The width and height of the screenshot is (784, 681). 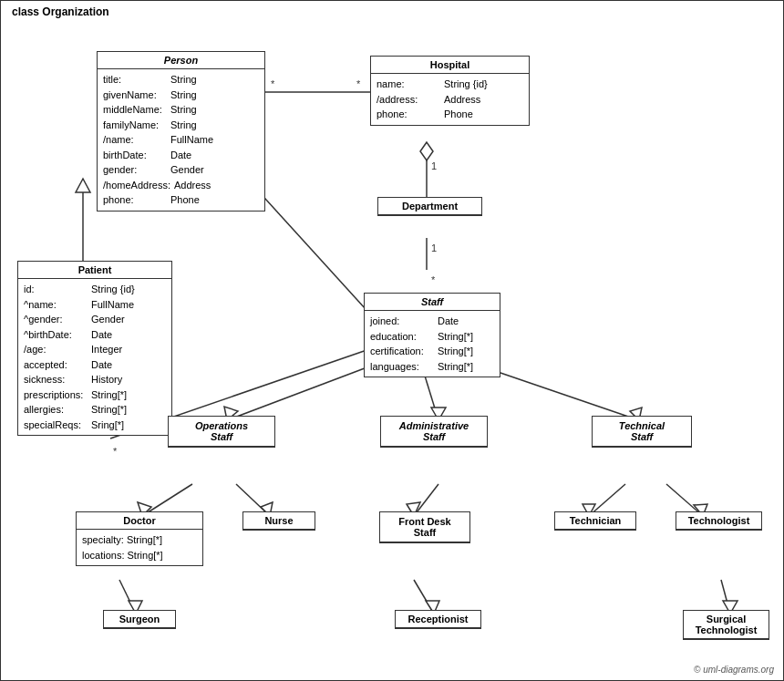 I want to click on technician-class-name: Technician, so click(x=595, y=521).